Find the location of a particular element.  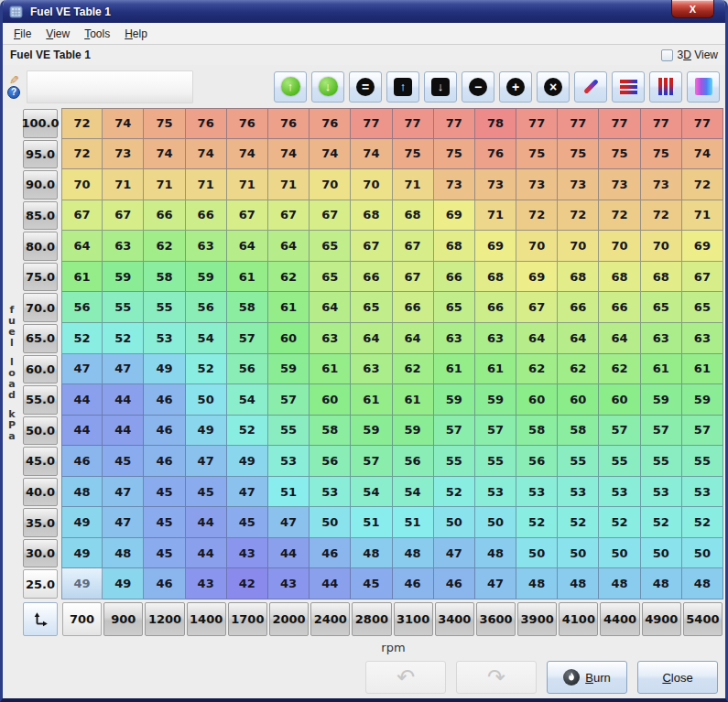

interpolate-button is located at coordinates (591, 87).